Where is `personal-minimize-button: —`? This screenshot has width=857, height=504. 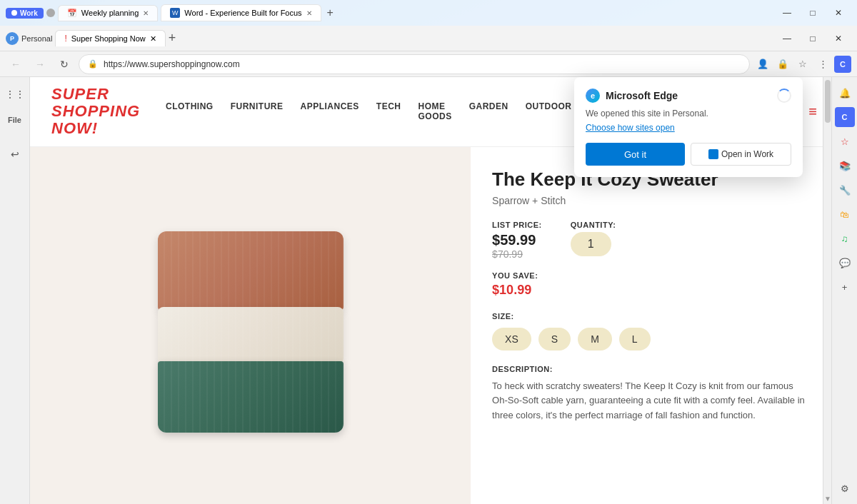
personal-minimize-button: — is located at coordinates (787, 39).